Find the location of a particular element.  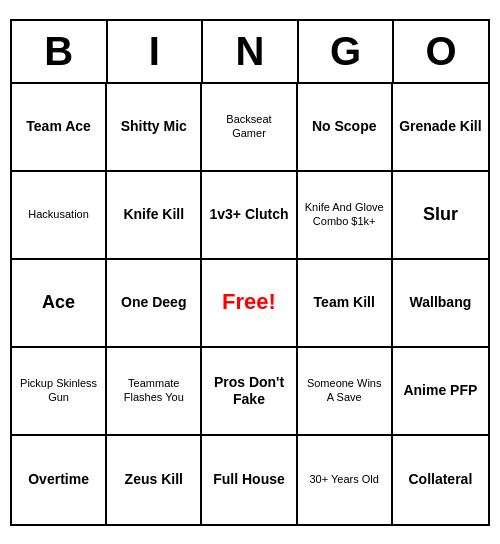

bingo-cell-23: 30+ Years Old is located at coordinates (346, 480).